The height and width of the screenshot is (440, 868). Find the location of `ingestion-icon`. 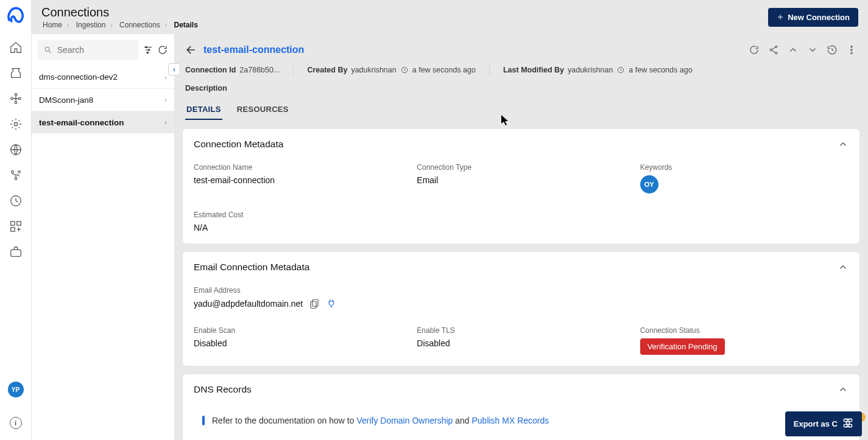

ingestion-icon is located at coordinates (16, 73).